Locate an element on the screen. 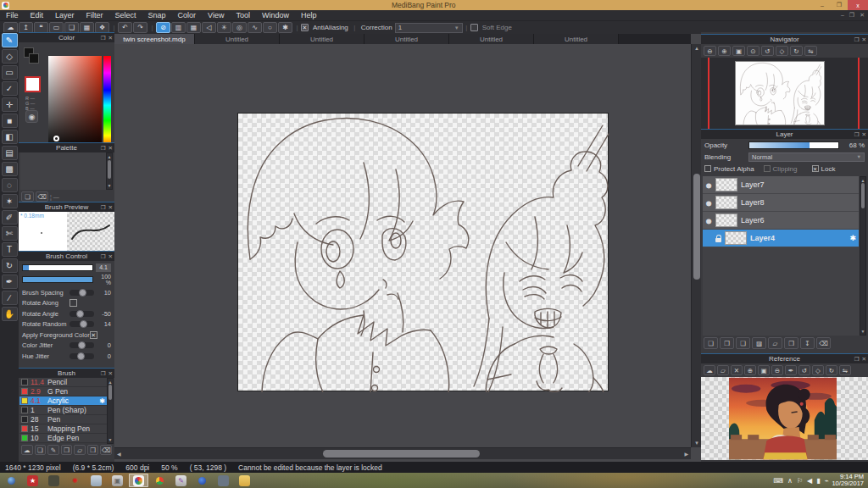 This screenshot has height=488, width=868. power-icon: ▮ is located at coordinates (818, 481).